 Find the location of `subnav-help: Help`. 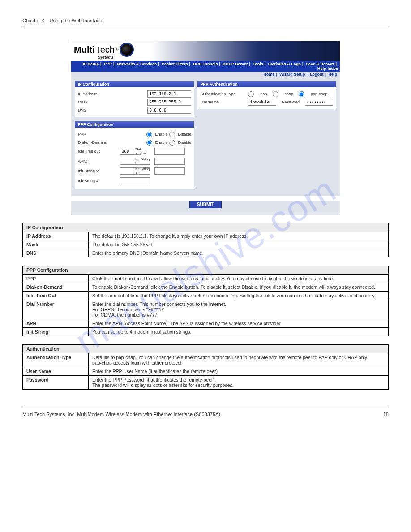

subnav-help: Help is located at coordinates (333, 74).